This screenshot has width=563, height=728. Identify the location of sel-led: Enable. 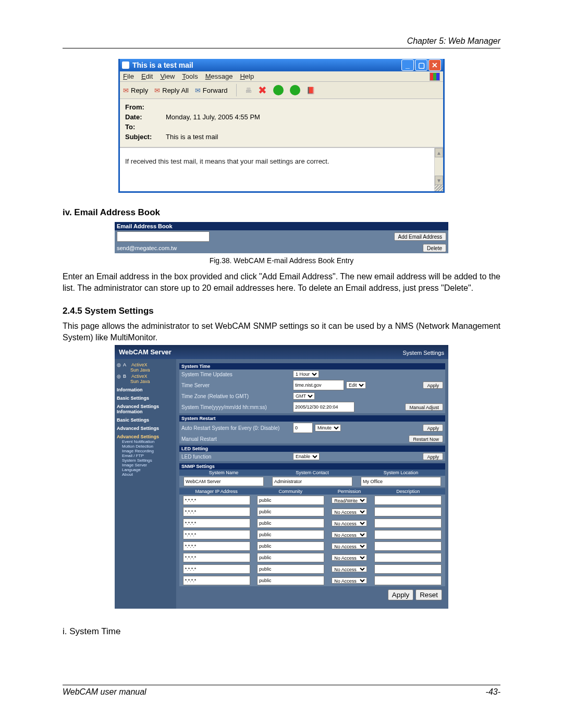
(307, 456).